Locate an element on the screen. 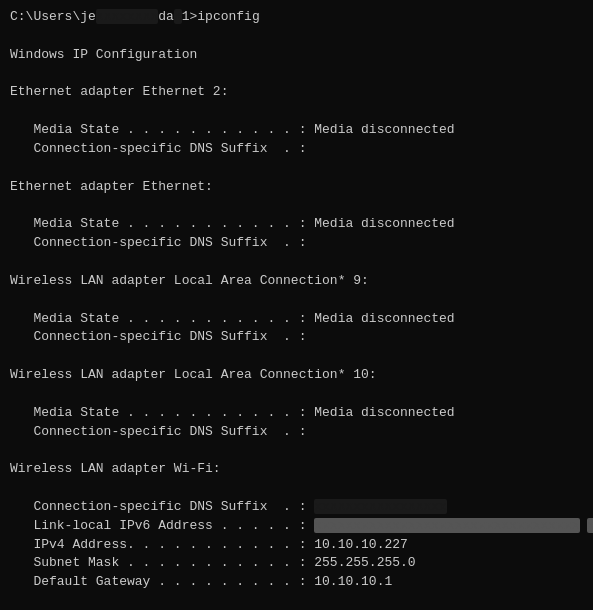 The width and height of the screenshot is (593, 610). section-ethernet: Ethernet adapter Ethernet: Media State .… is located at coordinates (296, 225).